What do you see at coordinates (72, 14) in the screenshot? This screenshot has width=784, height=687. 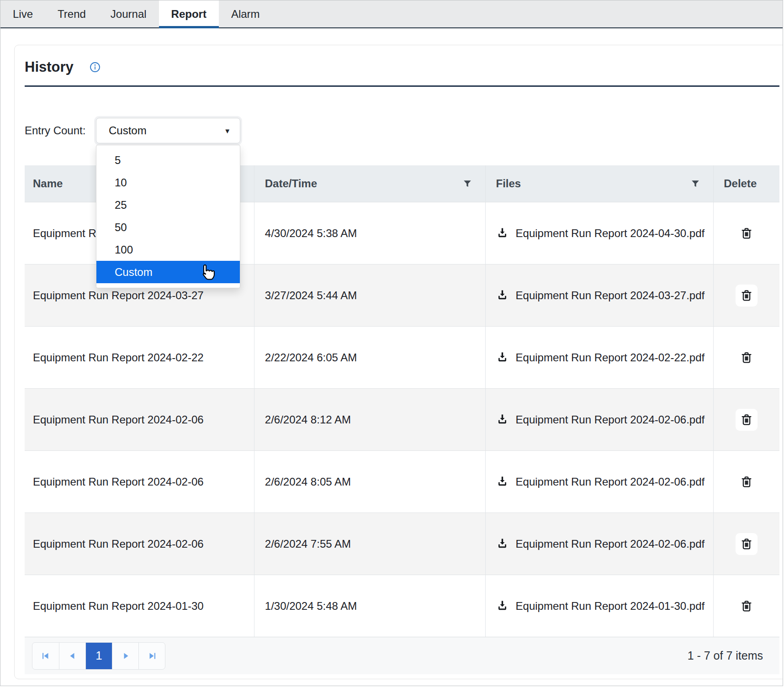 I see `tab-trend: Trend` at bounding box center [72, 14].